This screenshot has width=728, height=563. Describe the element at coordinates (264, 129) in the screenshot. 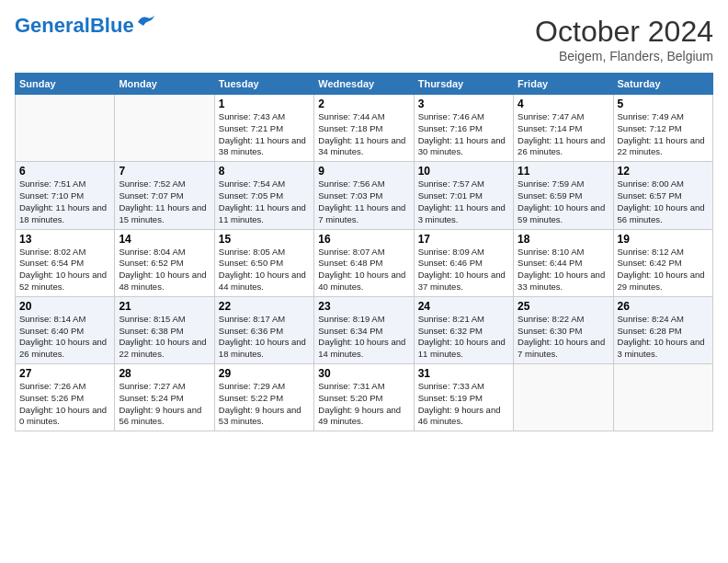

I see `calendar-cell: 1Sunrise: 7:43 AM Sunset: 7:21 PM Daylig…` at that location.